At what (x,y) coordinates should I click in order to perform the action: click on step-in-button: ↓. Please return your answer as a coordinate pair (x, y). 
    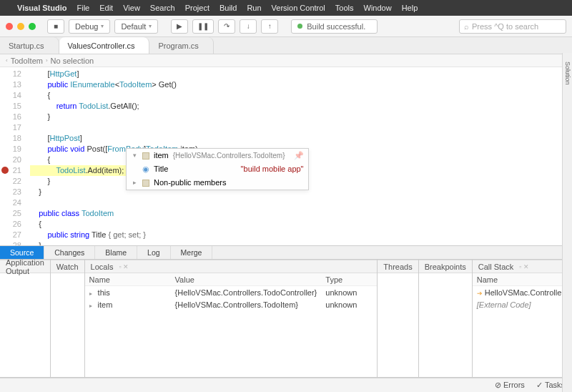
    Looking at the image, I should click on (248, 26).